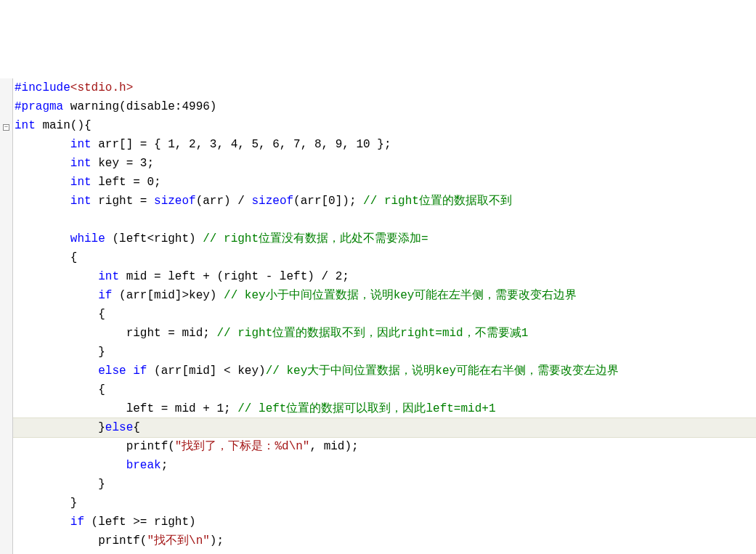  Describe the element at coordinates (378, 333) in the screenshot. I see `code-line: right = mid; // right位置的数据取不到，因此right=mi…` at that location.